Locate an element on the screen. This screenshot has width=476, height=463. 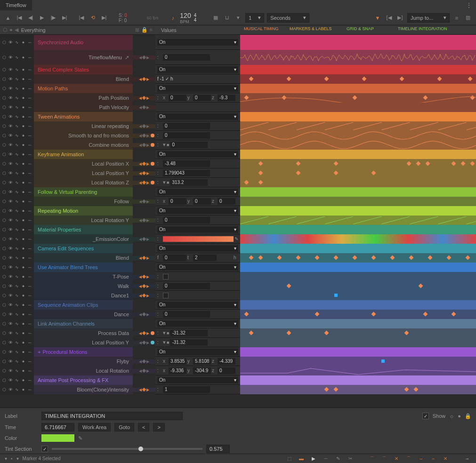
timeline-row-bloom is located at coordinates (358, 390).